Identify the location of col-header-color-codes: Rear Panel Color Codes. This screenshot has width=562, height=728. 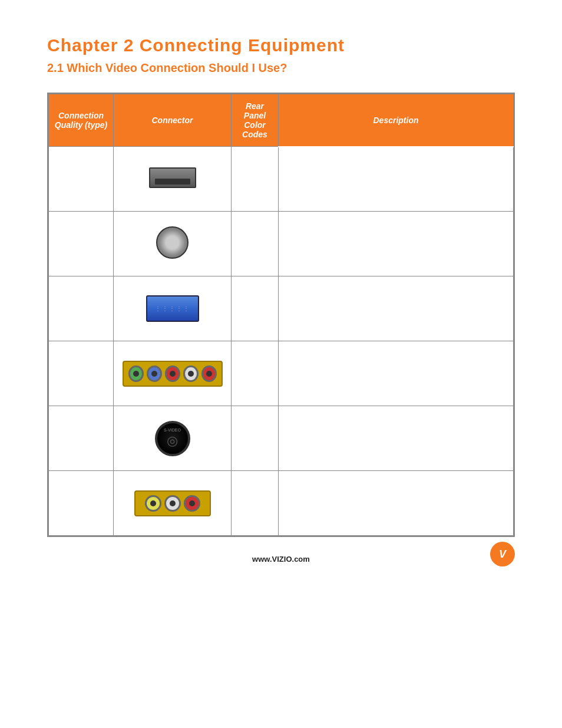
(255, 120).